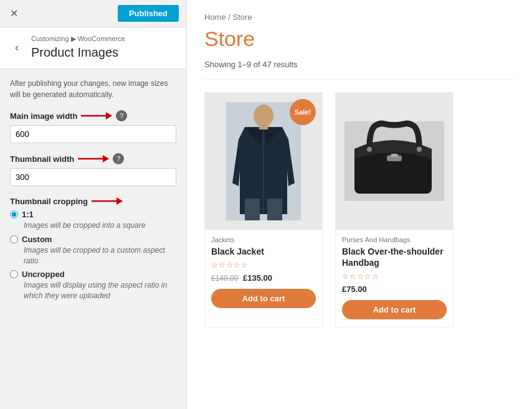 This screenshot has height=409, width=532. What do you see at coordinates (103, 39) in the screenshot?
I see `breadcrumb: Customizing ▶ WooCommerce` at bounding box center [103, 39].